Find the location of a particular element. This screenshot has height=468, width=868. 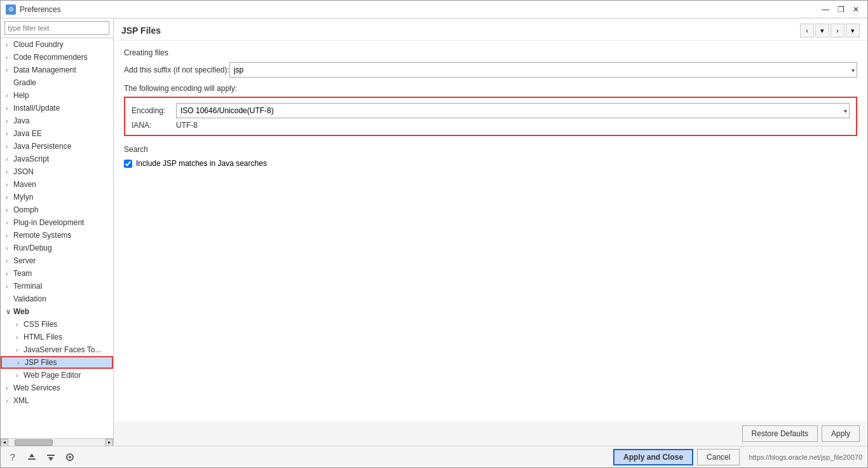

sidebar-item-label: Help is located at coordinates (22, 95).